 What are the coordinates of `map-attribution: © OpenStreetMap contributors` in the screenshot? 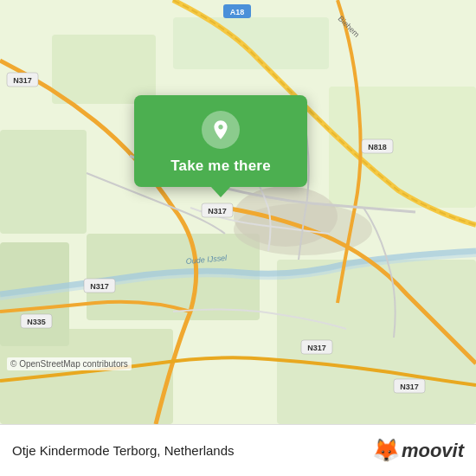 It's located at (69, 363).